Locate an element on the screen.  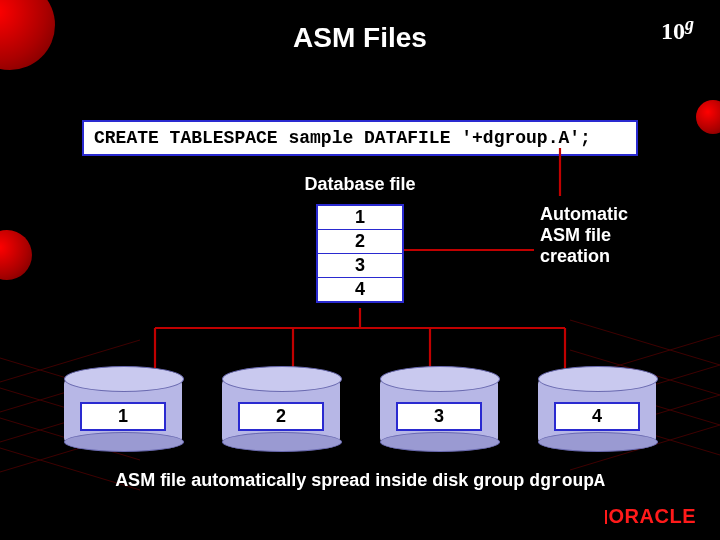
text-line: Automatic is located at coordinates (584, 214).